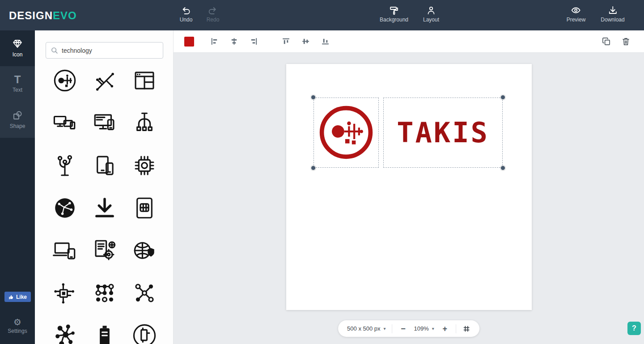 The height and width of the screenshot is (344, 644). What do you see at coordinates (634, 328) in the screenshot?
I see `help-button: ?` at bounding box center [634, 328].